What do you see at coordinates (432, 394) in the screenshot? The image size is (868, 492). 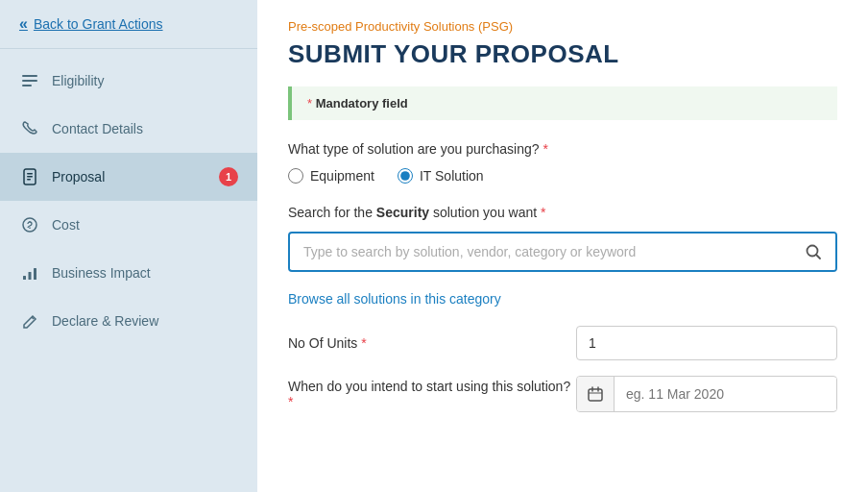 I see `start-date-label: When do you intend to start using this s…` at bounding box center [432, 394].